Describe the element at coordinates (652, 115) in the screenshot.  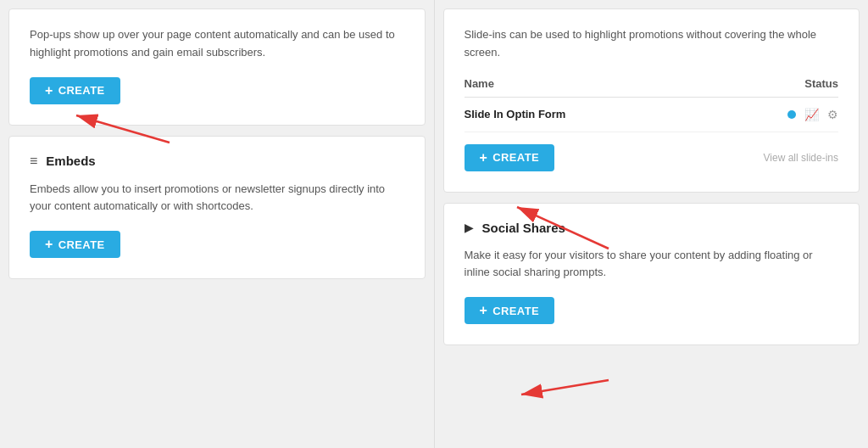
I see `slideins-table-row: Slide In Optin Form 📈 ⚙` at that location.